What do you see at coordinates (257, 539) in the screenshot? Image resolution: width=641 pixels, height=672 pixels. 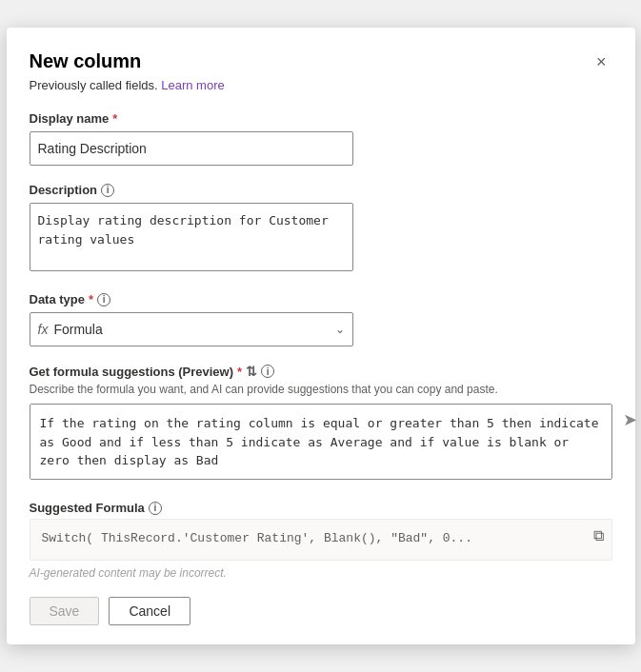 I see `suggested-formula-code: Switch( ThisRecord.'Customer Rating', Bl…` at bounding box center [257, 539].